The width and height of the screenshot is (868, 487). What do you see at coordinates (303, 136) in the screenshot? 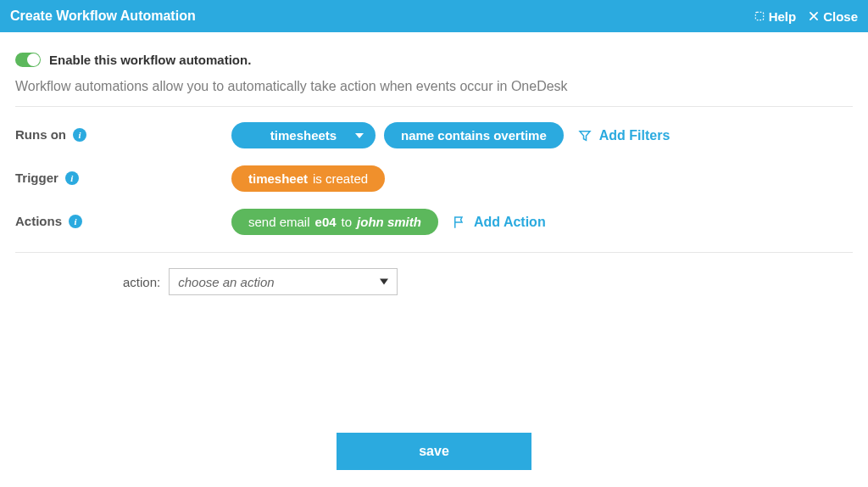
I see `runs-on-type-select: timesheets` at bounding box center [303, 136].